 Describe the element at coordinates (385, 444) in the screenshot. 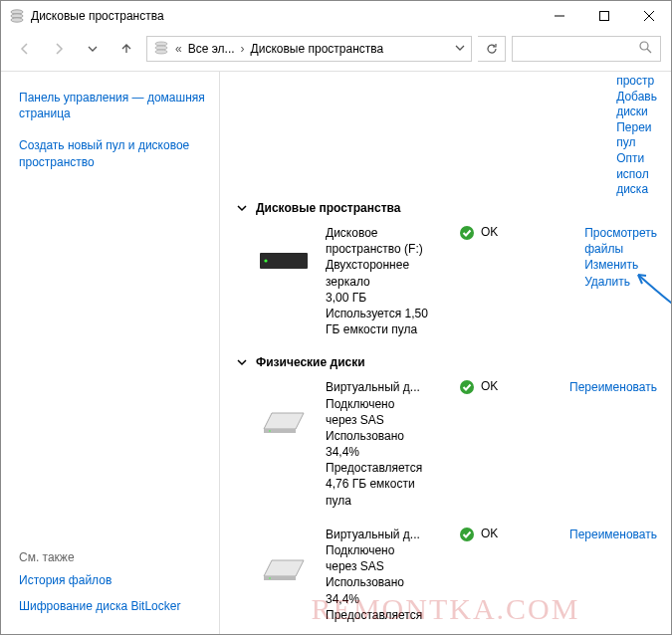

I see `pdisk-desc: Виртуальный д... Подключено через SAS Ис…` at that location.